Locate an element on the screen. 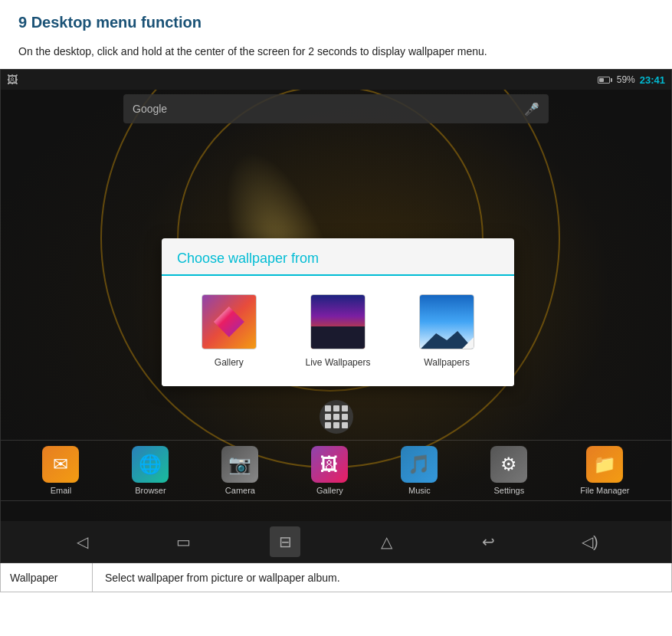  battery-tip is located at coordinates (611, 80).